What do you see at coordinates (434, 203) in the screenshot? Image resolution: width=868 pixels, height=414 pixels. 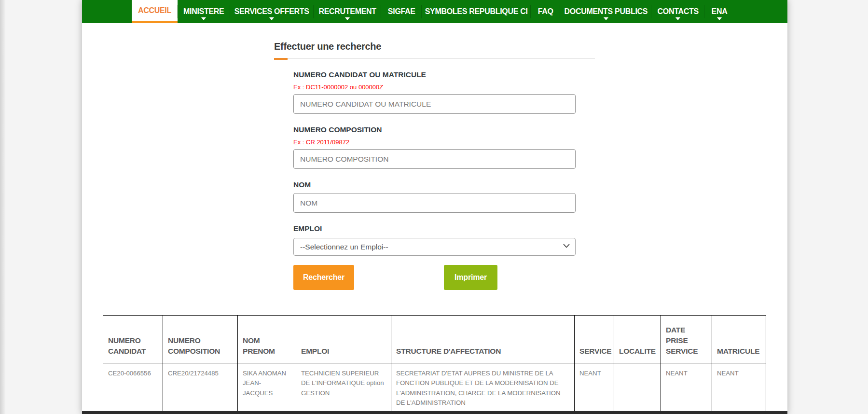 I see `nom-input` at bounding box center [434, 203].